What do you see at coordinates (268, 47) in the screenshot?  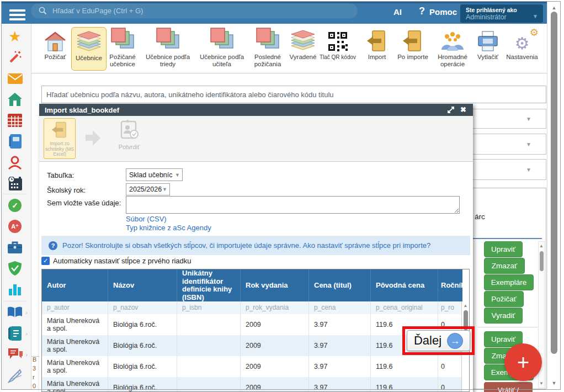 I see `toolbar-item-posledne-pozicania: Posledné požičania` at bounding box center [268, 47].